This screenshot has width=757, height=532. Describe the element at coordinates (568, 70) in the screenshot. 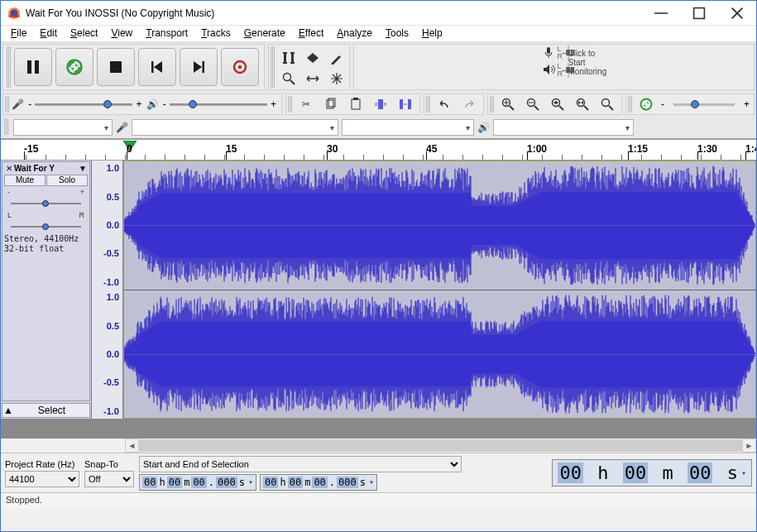

I see `play-meter: -54 -48 -42 -36 -30 -24 -18 -12 -6 0` at that location.